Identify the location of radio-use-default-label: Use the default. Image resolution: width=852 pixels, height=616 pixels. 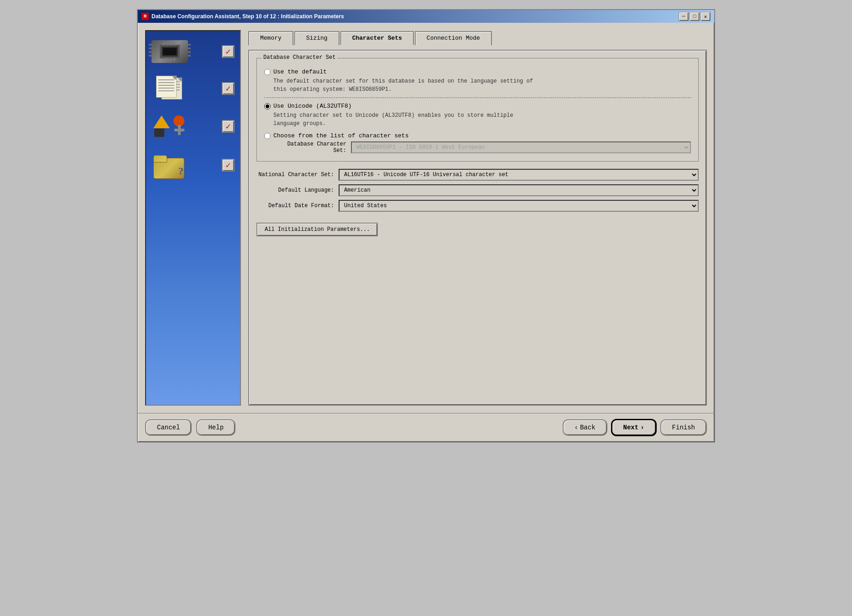
(300, 72).